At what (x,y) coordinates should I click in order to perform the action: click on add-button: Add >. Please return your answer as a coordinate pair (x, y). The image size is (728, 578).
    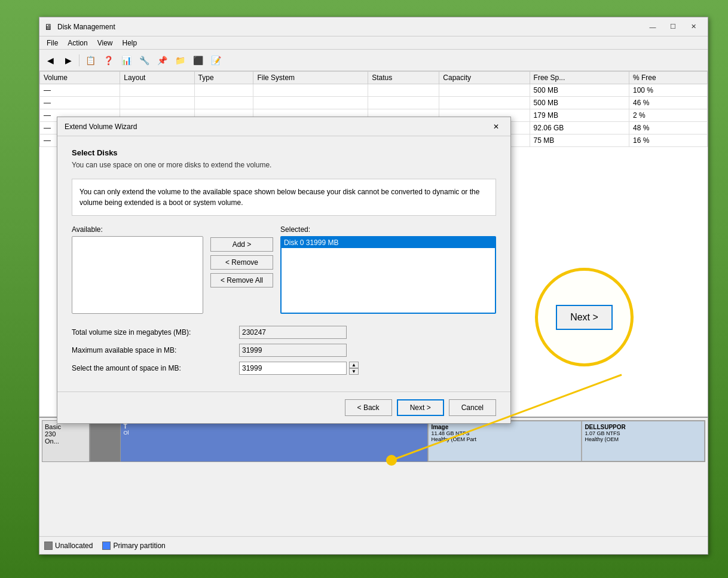
    Looking at the image, I should click on (241, 244).